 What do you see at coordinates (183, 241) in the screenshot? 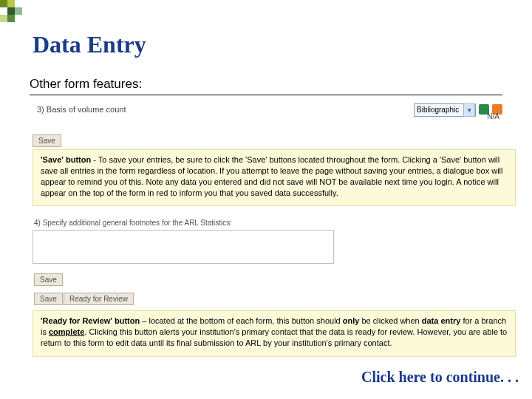
I see `question-4-row: 4) Specify additional general footnotes …` at bounding box center [183, 241].